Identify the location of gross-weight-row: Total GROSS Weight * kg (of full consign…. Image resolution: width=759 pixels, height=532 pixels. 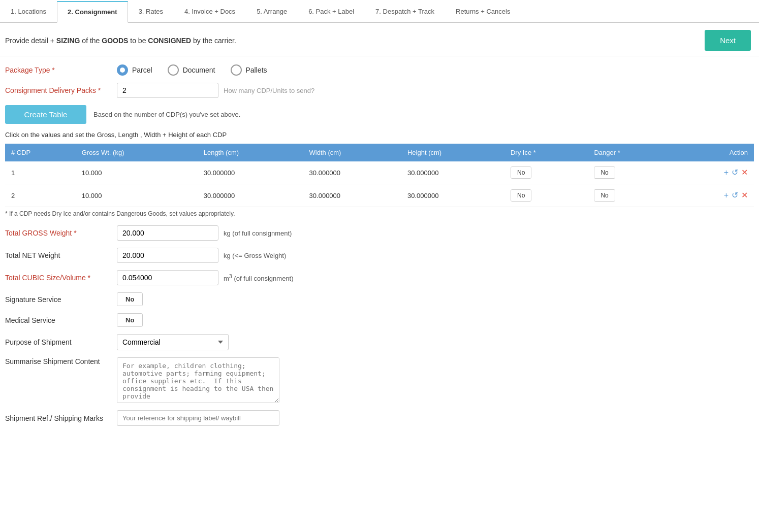
(380, 233).